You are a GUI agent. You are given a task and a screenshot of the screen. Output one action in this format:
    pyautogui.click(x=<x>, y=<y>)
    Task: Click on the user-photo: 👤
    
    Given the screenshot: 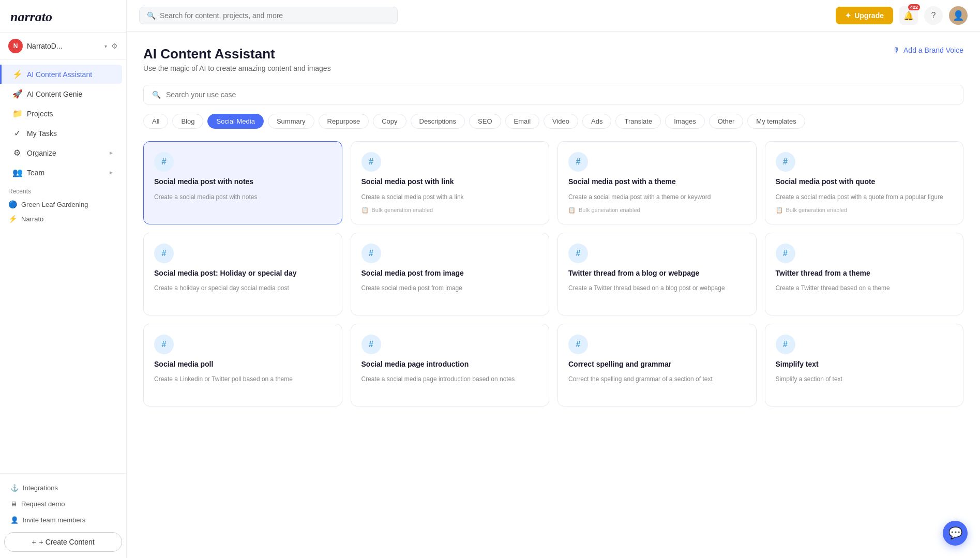 What is the action you would take?
    pyautogui.click(x=958, y=16)
    